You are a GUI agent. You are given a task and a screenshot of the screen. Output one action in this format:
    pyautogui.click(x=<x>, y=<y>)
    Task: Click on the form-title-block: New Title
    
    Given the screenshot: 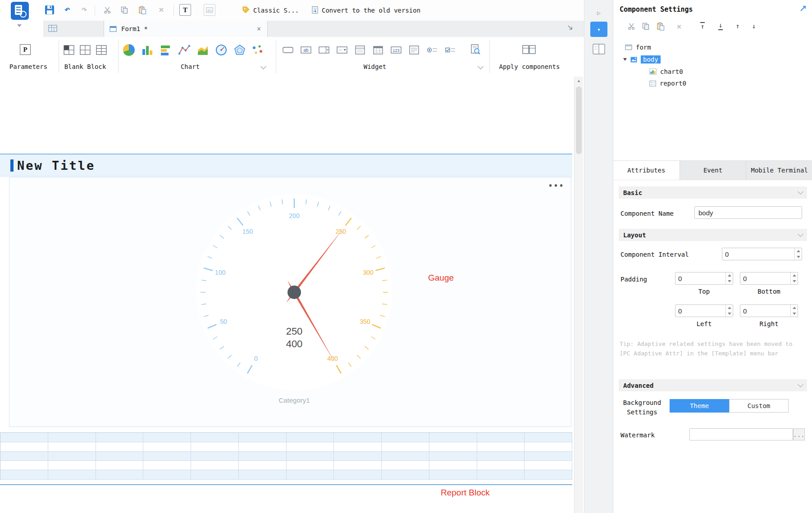 What is the action you would take?
    pyautogui.click(x=286, y=165)
    